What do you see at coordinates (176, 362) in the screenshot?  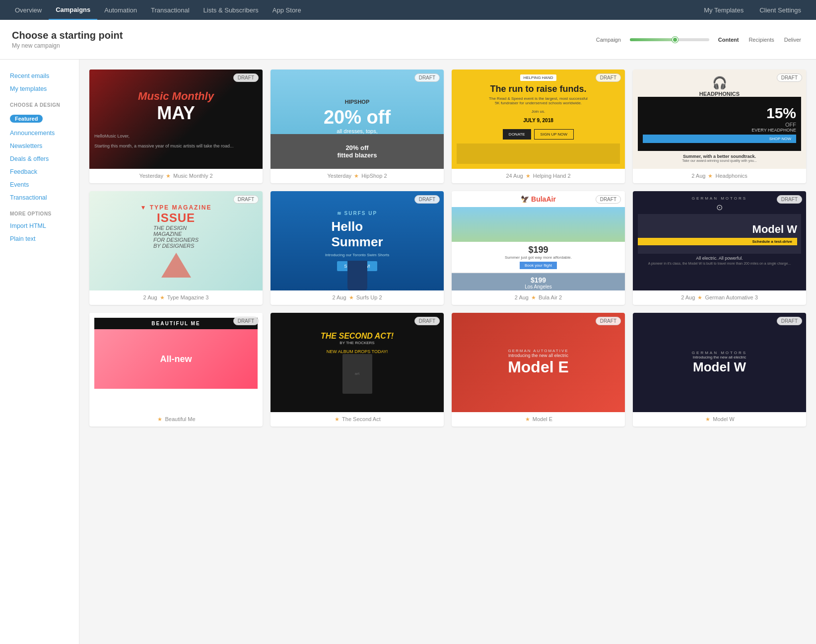 I see `preview-visual: BEAUTIFUL ME All-new` at bounding box center [176, 362].